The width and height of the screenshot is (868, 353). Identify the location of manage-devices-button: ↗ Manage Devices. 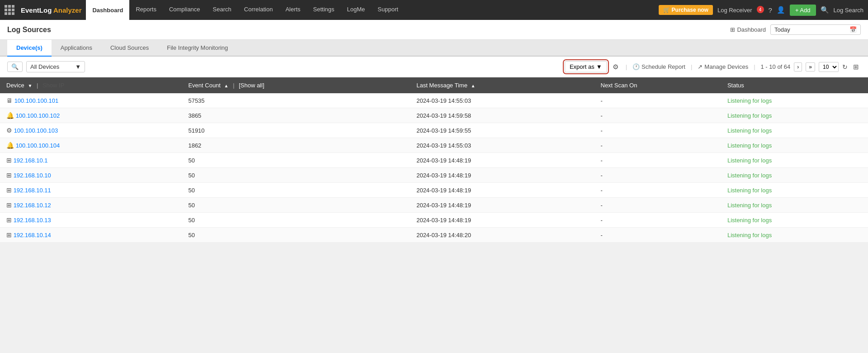
(723, 67).